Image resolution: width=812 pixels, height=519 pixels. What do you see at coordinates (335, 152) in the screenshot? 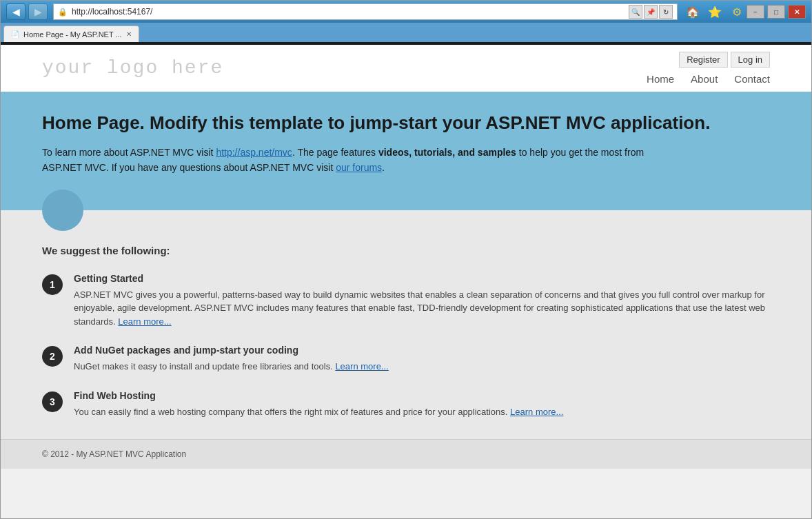
I see `hero-body-mid: . The page features` at bounding box center [335, 152].